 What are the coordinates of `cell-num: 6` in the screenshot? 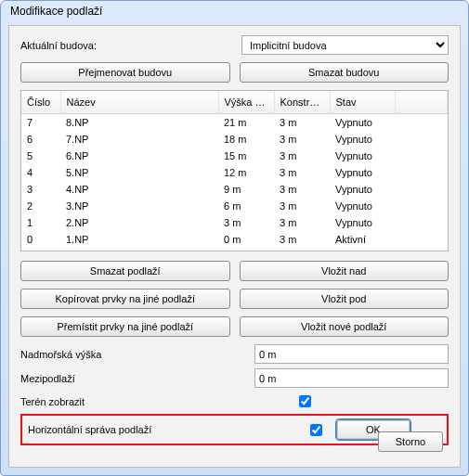 It's located at (41, 139).